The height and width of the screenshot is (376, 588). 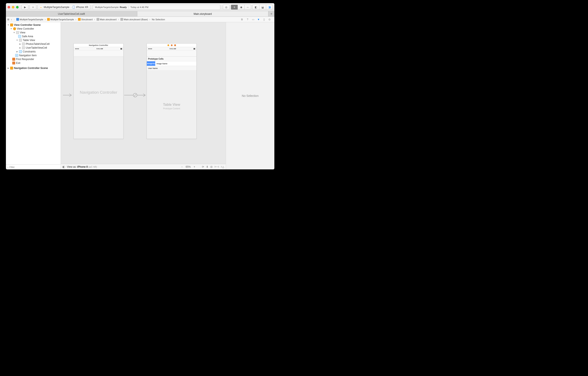 I want to click on version-editor-button: ↔, so click(x=248, y=7).